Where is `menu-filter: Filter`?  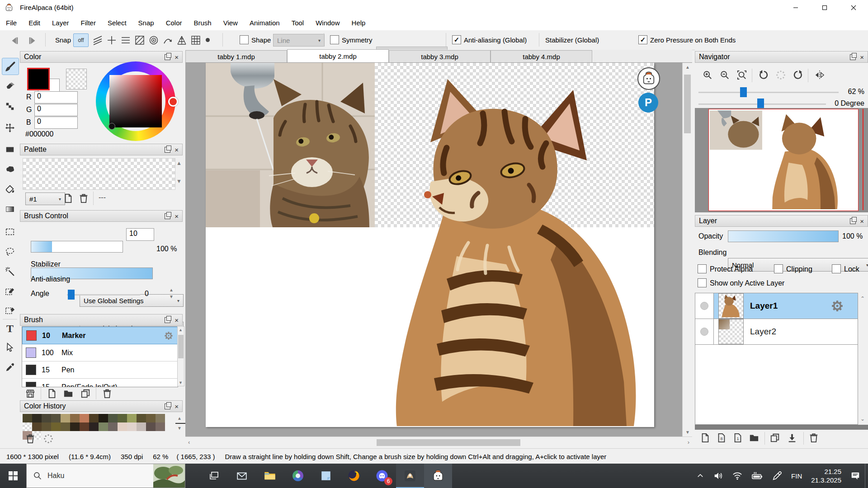 menu-filter: Filter is located at coordinates (89, 23).